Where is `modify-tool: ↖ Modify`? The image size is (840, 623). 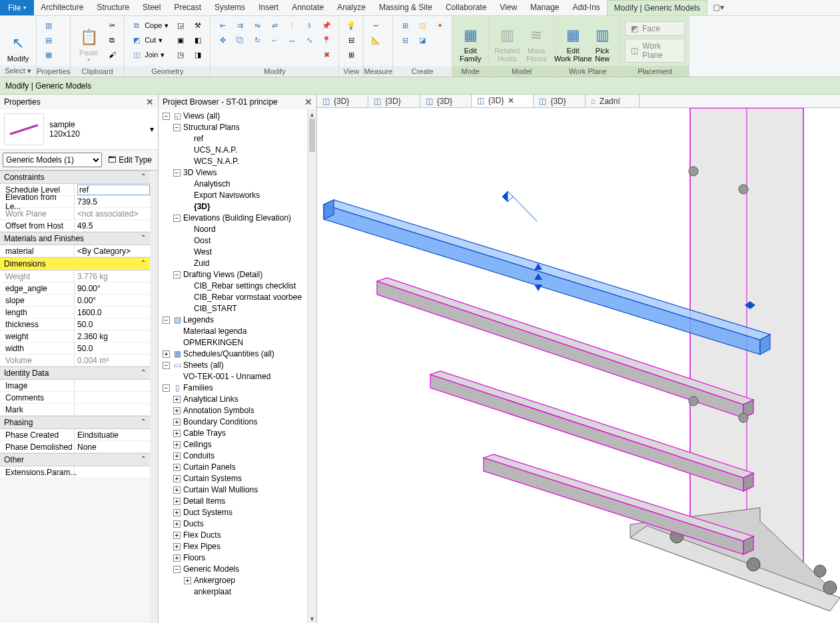 modify-tool: ↖ Modify is located at coordinates (18, 41).